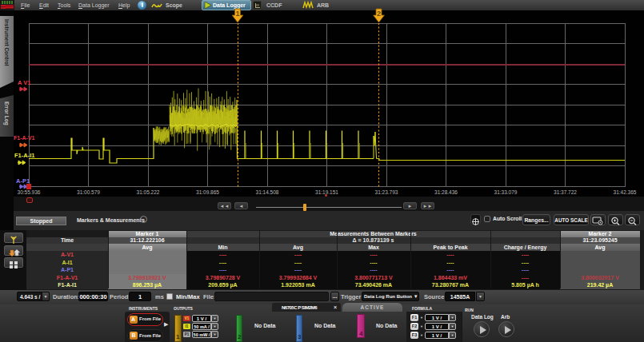 Image resolution: width=644 pixels, height=342 pixels. What do you see at coordinates (565, 192) in the screenshot?
I see `svg-text: 31:37.722` at bounding box center [565, 192].